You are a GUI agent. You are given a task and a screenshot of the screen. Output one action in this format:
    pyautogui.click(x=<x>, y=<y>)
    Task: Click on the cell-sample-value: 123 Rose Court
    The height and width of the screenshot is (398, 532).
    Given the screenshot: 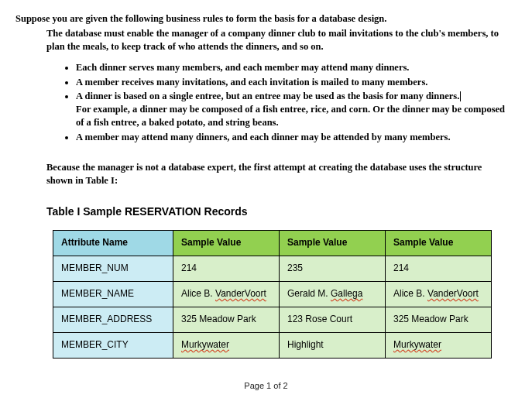 What is the action you would take?
    pyautogui.click(x=333, y=319)
    